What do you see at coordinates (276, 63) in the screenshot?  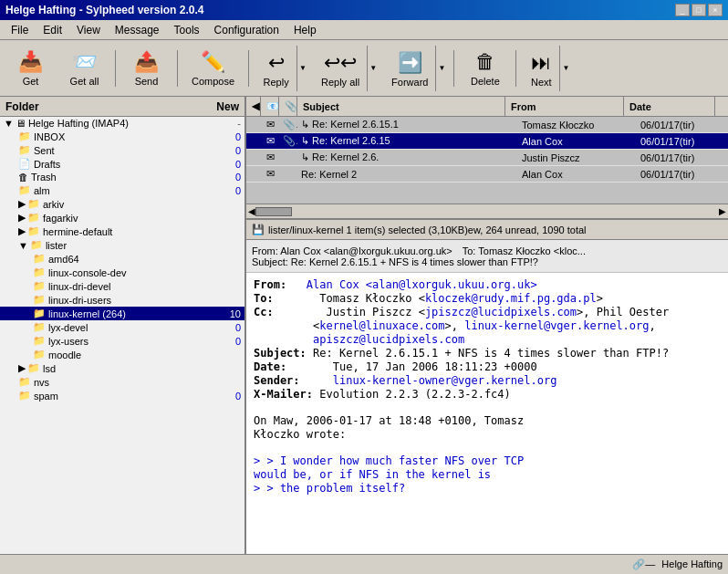 I see `reply-icon: ↩` at bounding box center [276, 63].